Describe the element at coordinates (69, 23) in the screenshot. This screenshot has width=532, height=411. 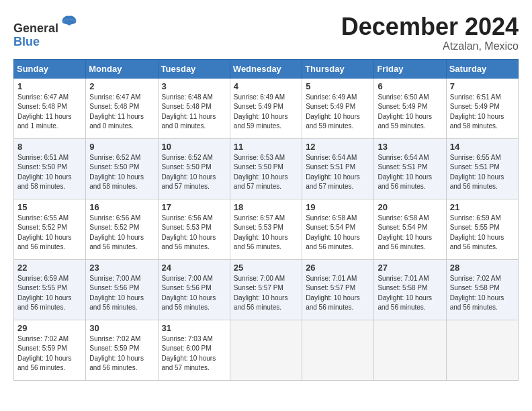
I see `logo-bird-icon` at that location.